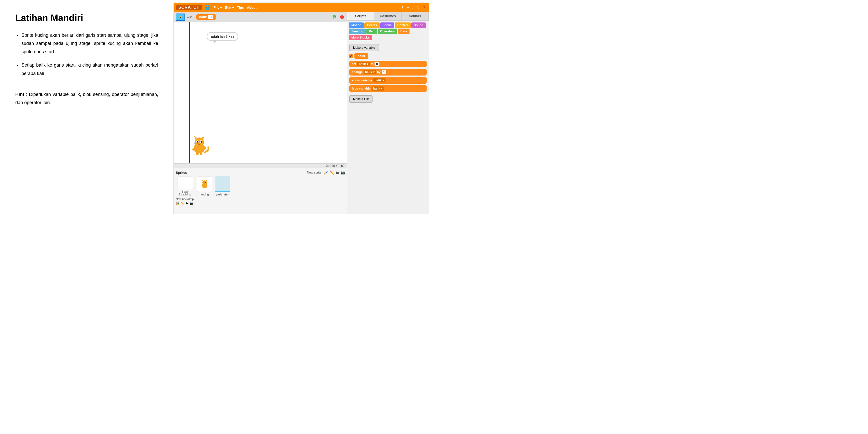  Describe the element at coordinates (185, 195) in the screenshot. I see `stage-backdrop-count: 1 backdrop` at that location.